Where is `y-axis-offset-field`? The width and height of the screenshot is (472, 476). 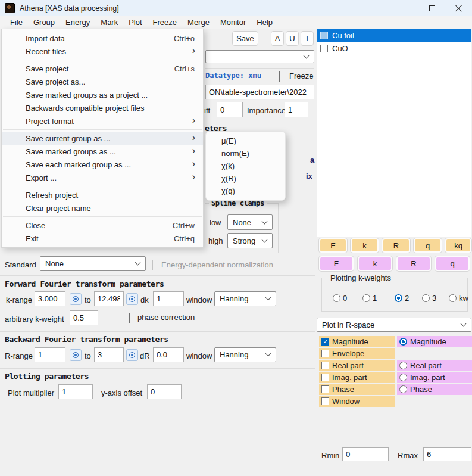 y-axis-offset-field is located at coordinates (164, 392).